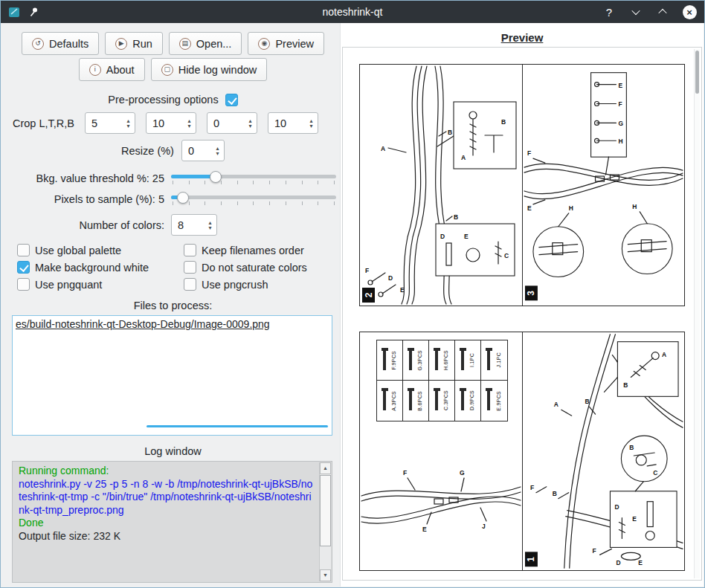 This screenshot has width=705, height=588. Describe the element at coordinates (190, 284) in the screenshot. I see `use-pngcrush-checkbox` at that location.